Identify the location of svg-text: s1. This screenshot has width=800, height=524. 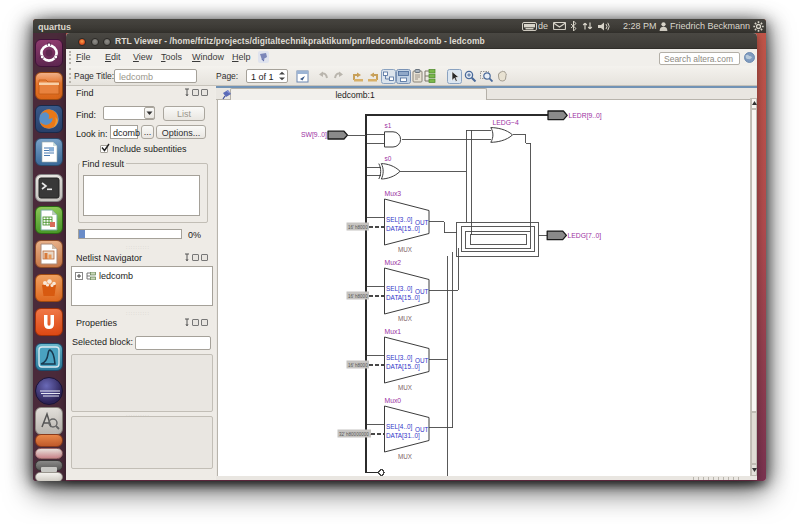
(388, 126).